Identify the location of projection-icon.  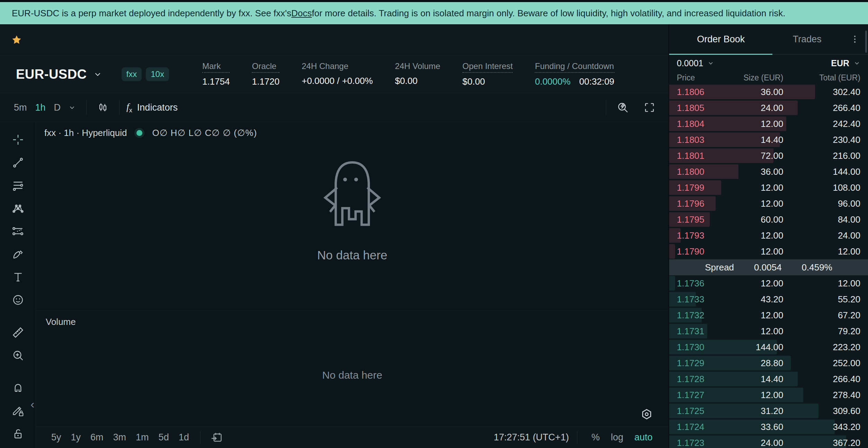
(18, 231).